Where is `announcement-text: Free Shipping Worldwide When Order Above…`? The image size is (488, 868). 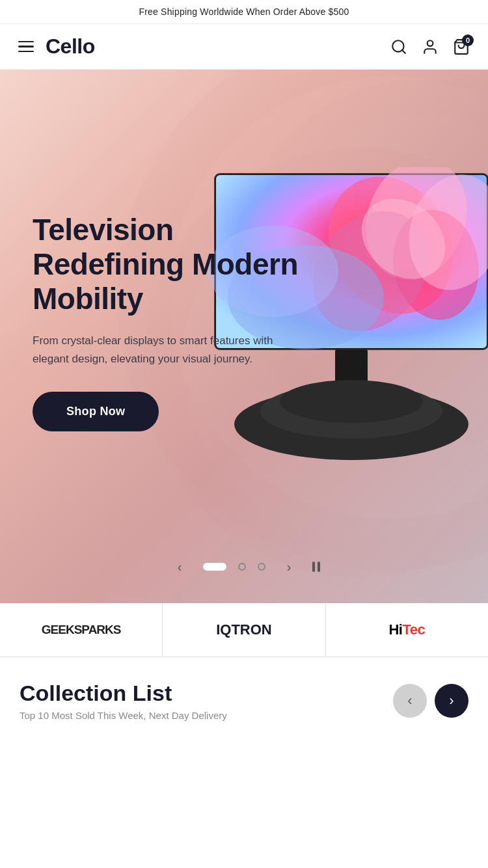 announcement-text: Free Shipping Worldwide When Order Above… is located at coordinates (243, 12).